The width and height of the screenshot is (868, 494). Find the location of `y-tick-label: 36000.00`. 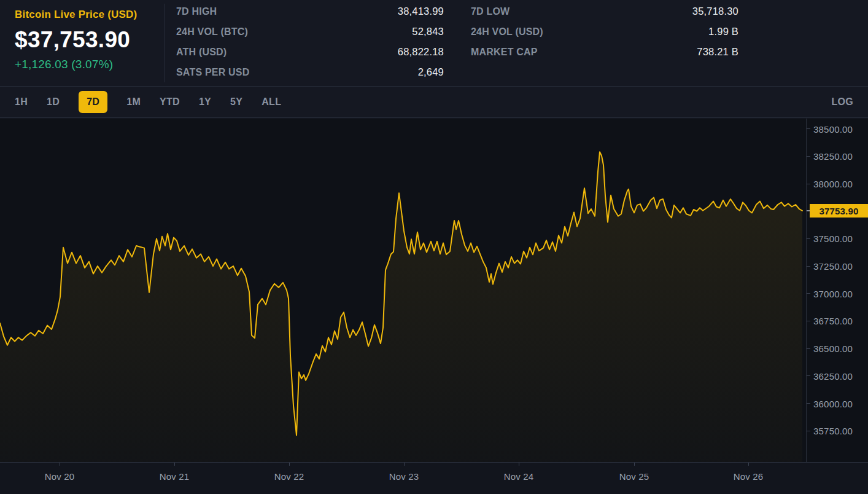

y-tick-label: 36000.00 is located at coordinates (833, 404).